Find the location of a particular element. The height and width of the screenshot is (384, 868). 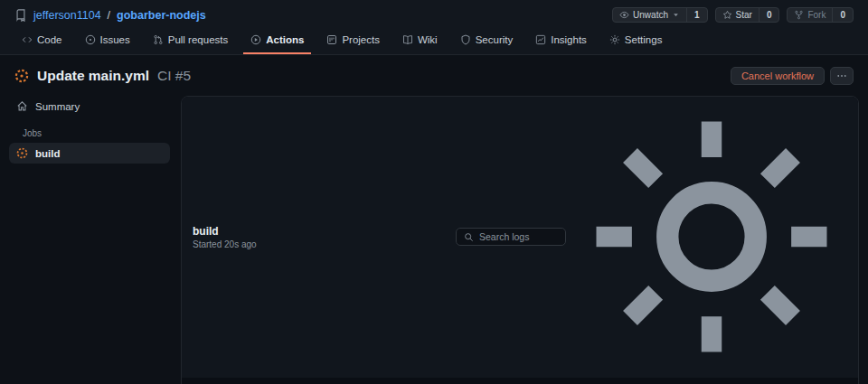

steps-list: Set up job 4s Build appleboy/scp-action@… is located at coordinates (520, 381).